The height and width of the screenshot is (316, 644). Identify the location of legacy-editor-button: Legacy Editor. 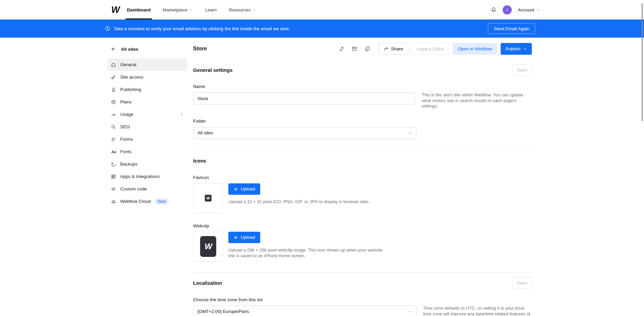
(430, 49).